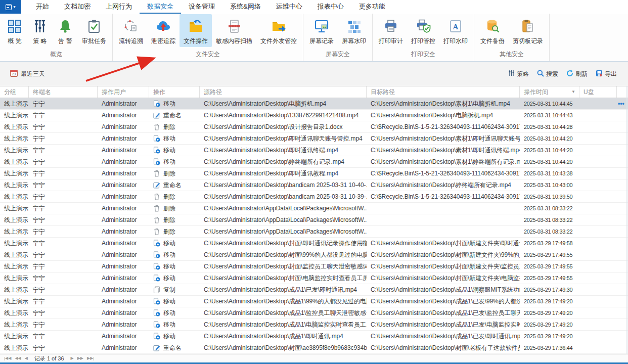  Describe the element at coordinates (606, 74) in the screenshot. I see `export-button: 导出` at that location.